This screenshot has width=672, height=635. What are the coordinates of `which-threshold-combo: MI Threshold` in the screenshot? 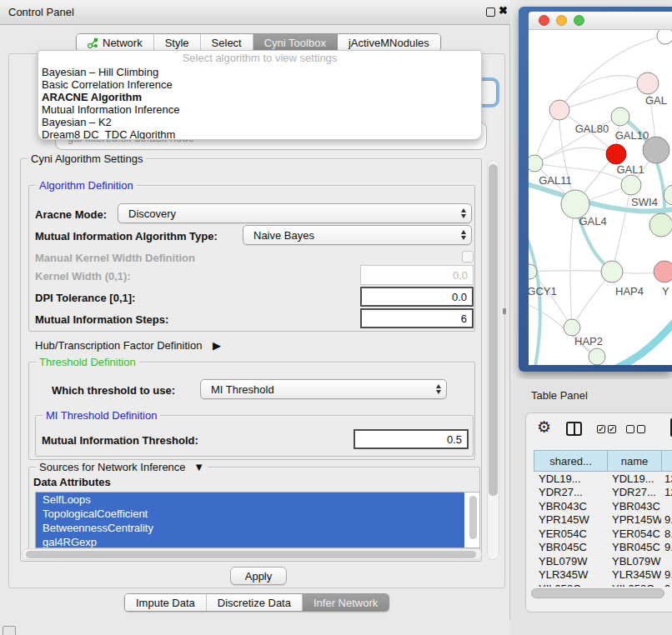 It's located at (323, 389).